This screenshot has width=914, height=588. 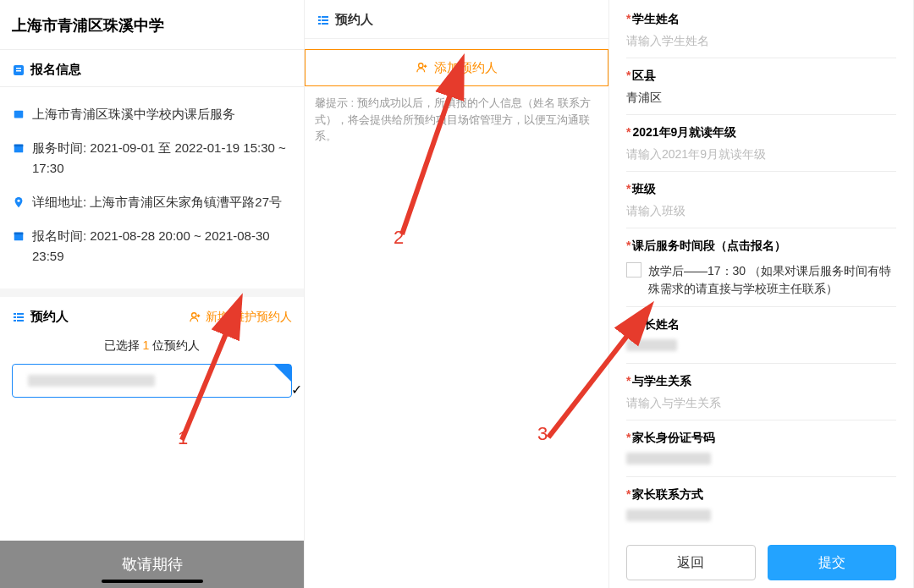 I want to click on label-student-name: 学生姓名, so click(x=656, y=19).